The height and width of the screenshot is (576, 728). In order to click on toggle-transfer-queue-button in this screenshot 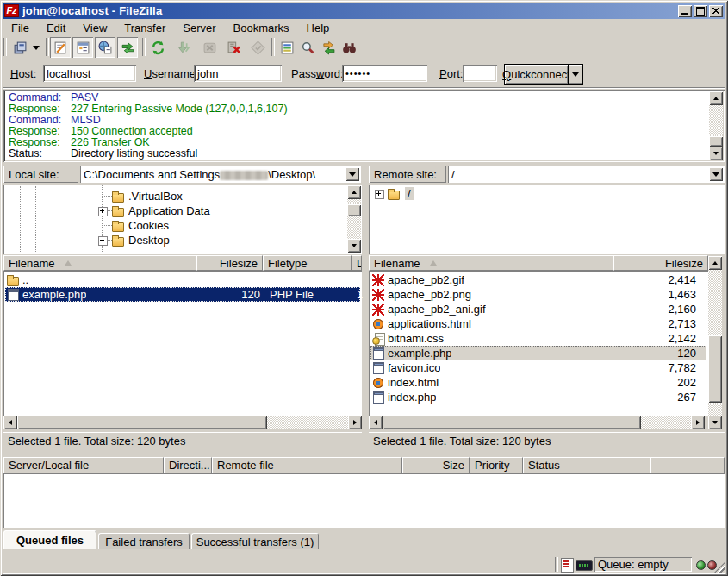, I will do `click(128, 47)`.